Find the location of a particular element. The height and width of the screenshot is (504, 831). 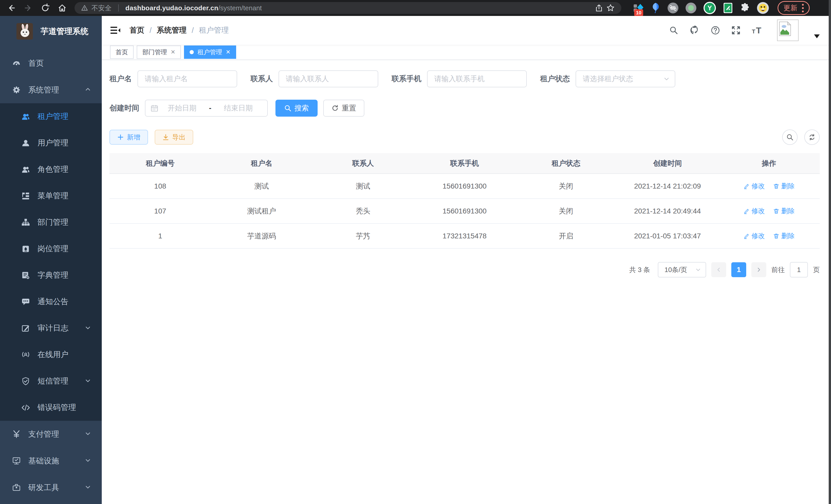

browser-back-button is located at coordinates (11, 8).